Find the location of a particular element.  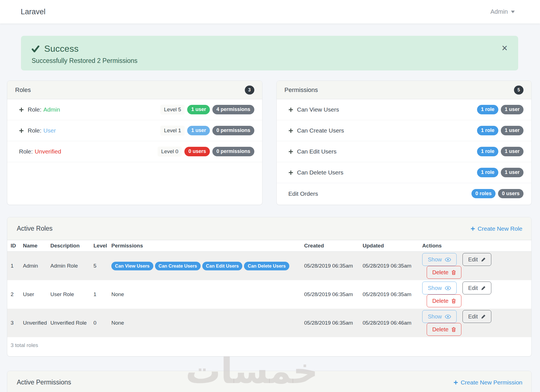

table-header-row: ID Name Description Level Permissions Cr… is located at coordinates (269, 246).